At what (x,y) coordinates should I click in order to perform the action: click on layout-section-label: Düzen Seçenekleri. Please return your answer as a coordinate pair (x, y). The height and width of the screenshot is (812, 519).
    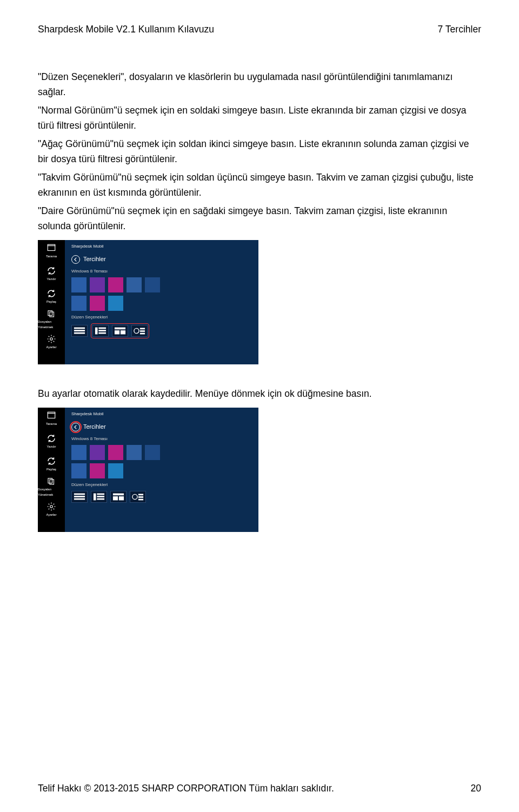
    Looking at the image, I should click on (162, 485).